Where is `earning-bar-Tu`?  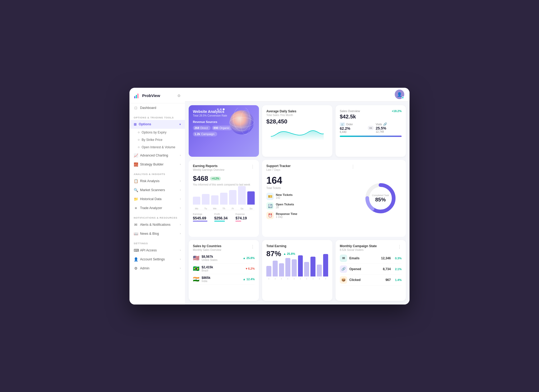 earning-bar-Tu is located at coordinates (206, 199).